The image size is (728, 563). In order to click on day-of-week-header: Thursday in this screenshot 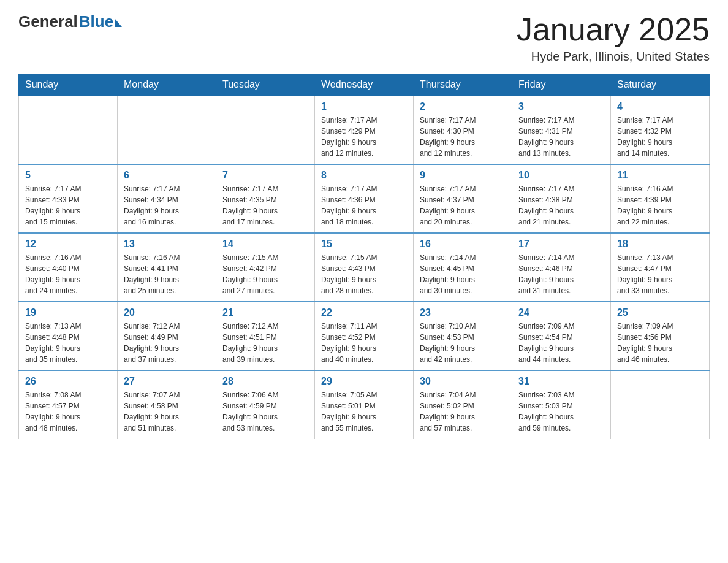, I will do `click(463, 85)`.